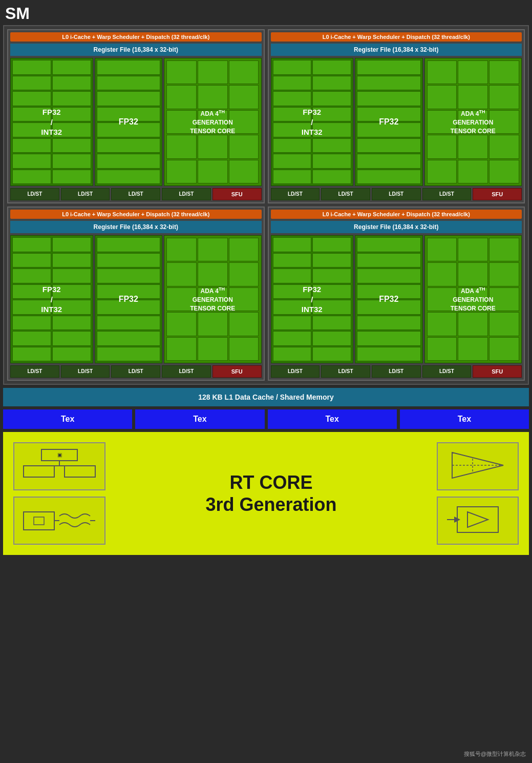  What do you see at coordinates (136, 194) in the screenshot?
I see `ldst-row-tl: LD/ST LD/ST LD/ST LD/ST SFU` at bounding box center [136, 194].